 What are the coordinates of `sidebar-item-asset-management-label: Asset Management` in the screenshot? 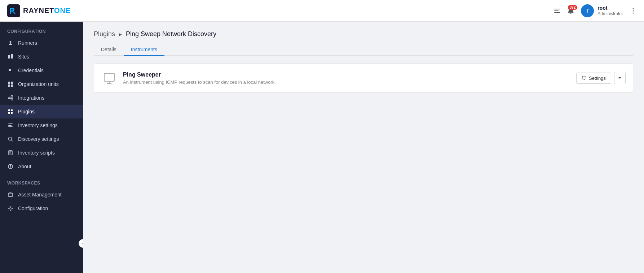 It's located at (40, 195).